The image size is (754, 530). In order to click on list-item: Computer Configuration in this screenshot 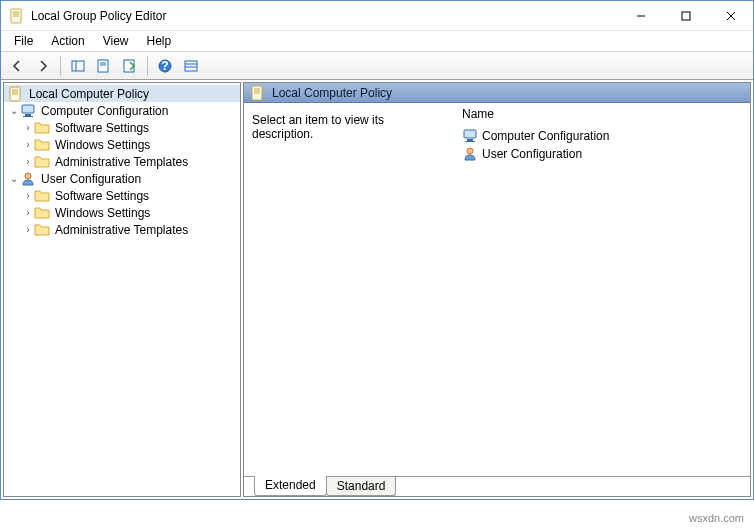, I will do `click(602, 136)`.